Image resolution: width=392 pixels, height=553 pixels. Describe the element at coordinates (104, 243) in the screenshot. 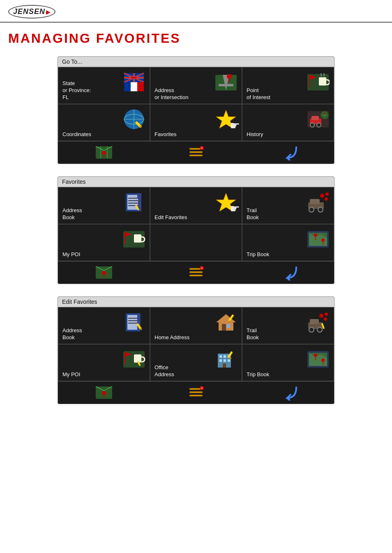

I see `mypoi-cell: My POI` at that location.